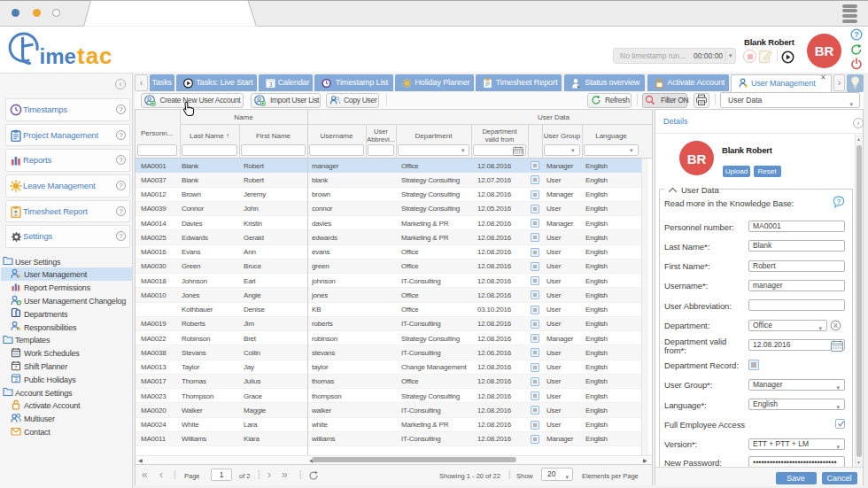 This screenshot has height=488, width=868. I want to click on svg-text: tac, so click(96, 56).